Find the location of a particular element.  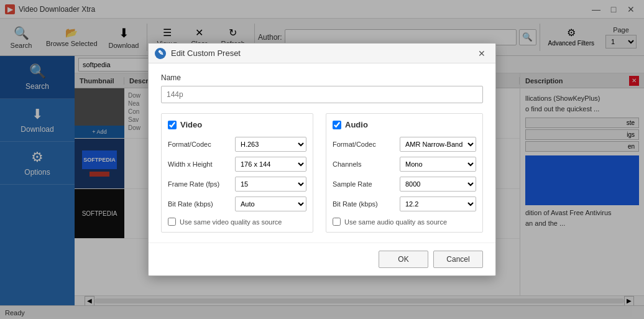

audio-quality-checkbox is located at coordinates (337, 221).